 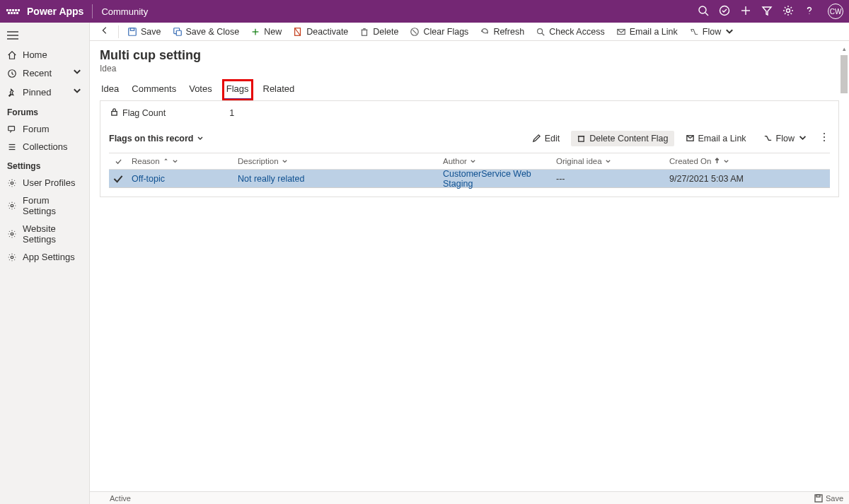 What do you see at coordinates (201, 90) in the screenshot?
I see `tab-votes: Votes` at bounding box center [201, 90].